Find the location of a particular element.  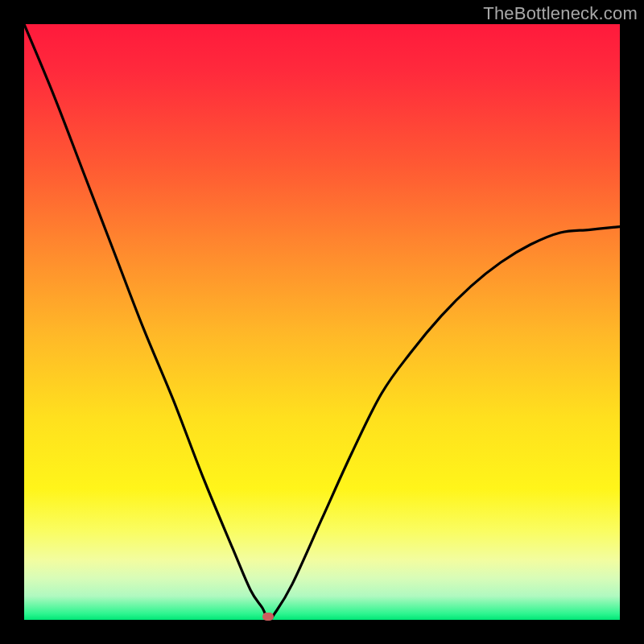

watermark-text: TheBottleneck.com is located at coordinates (560, 14).